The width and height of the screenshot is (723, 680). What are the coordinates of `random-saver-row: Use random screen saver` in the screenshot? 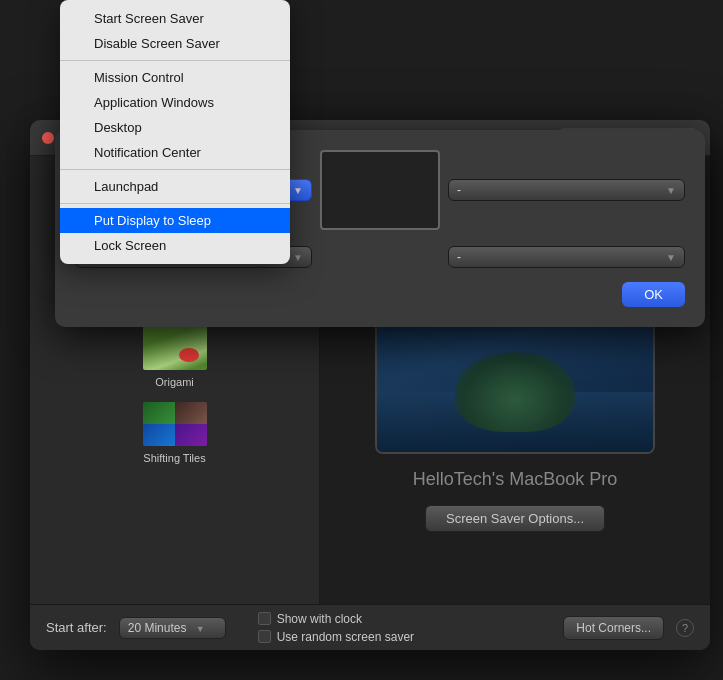 It's located at (405, 637).